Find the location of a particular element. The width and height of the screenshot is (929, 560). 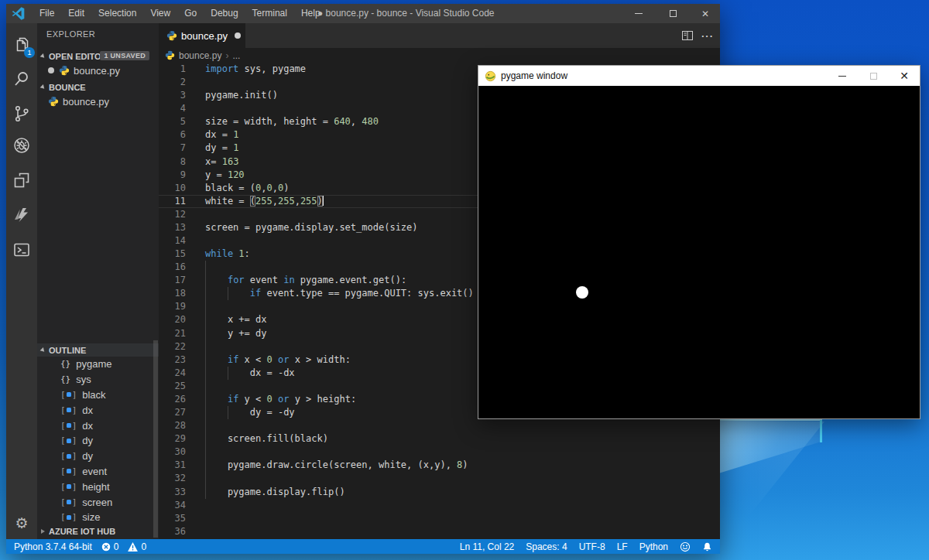

outline-header: OUTLINE is located at coordinates (98, 350).